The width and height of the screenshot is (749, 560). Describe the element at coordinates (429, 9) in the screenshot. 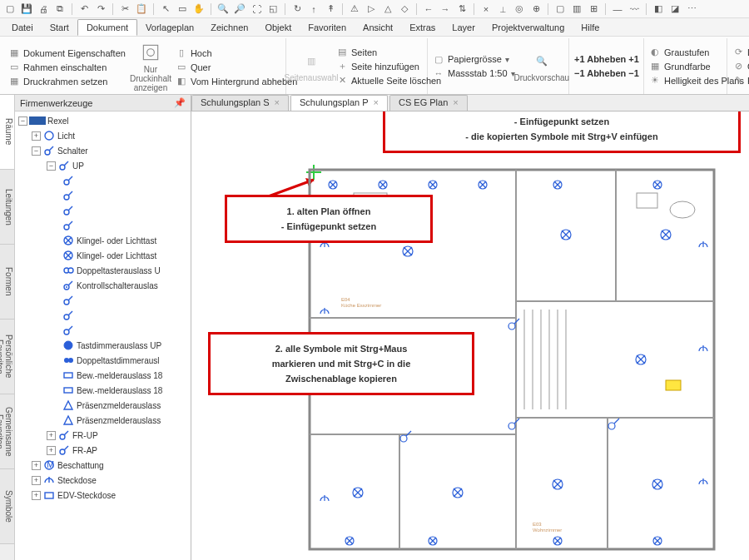

I see `arrow-l-icon: ←` at that location.